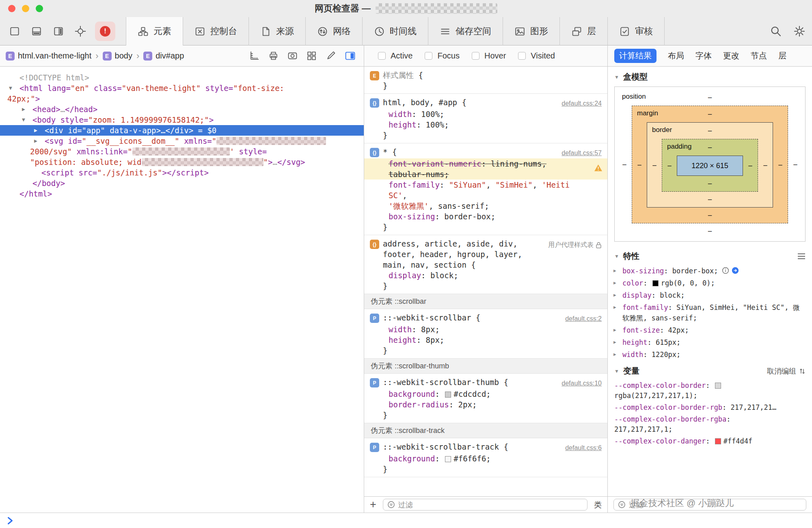 The height and width of the screenshot is (528, 812). What do you see at coordinates (182, 109) in the screenshot?
I see `dom-node: ▶<head>…</head>` at bounding box center [182, 109].